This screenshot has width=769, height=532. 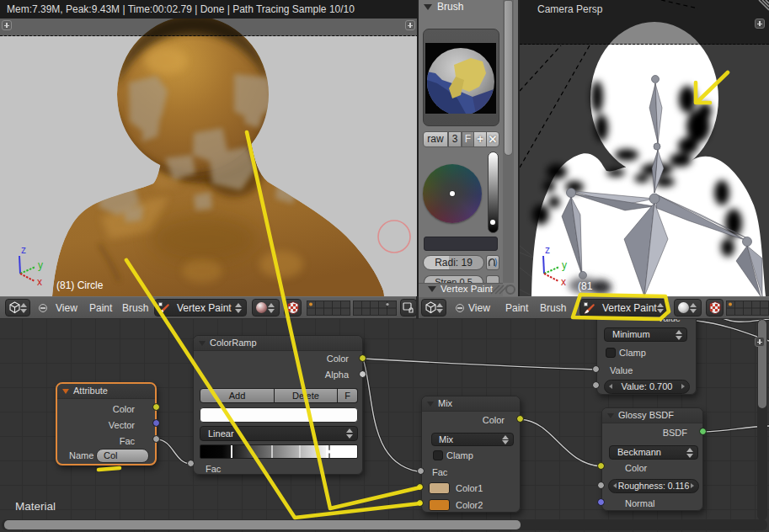 I want to click on svg-text: z, so click(x=24, y=250).